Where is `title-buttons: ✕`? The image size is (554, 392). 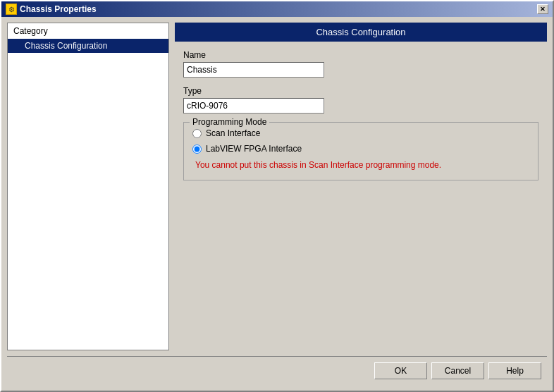 title-buttons: ✕ is located at coordinates (543, 9).